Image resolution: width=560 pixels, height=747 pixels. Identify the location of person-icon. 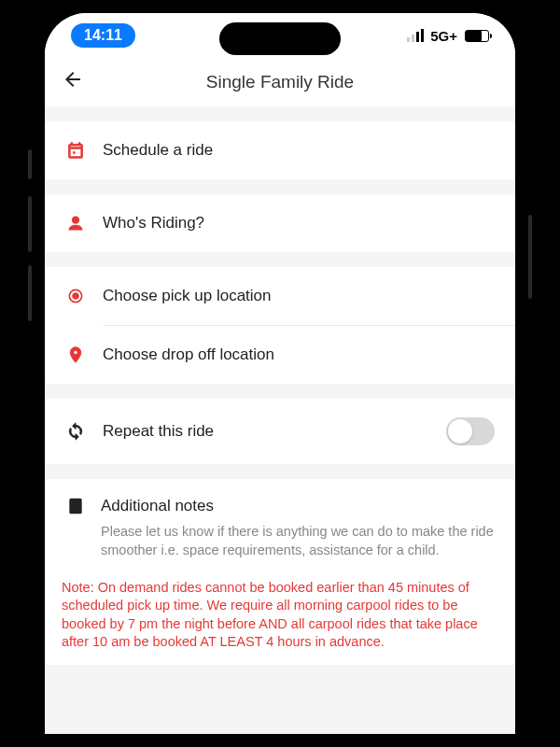
(76, 223).